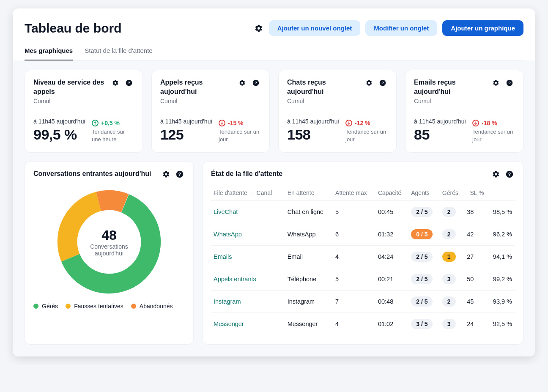 The image size is (548, 392). Describe the element at coordinates (313, 134) in the screenshot. I see `kpi-value: 158` at that location.